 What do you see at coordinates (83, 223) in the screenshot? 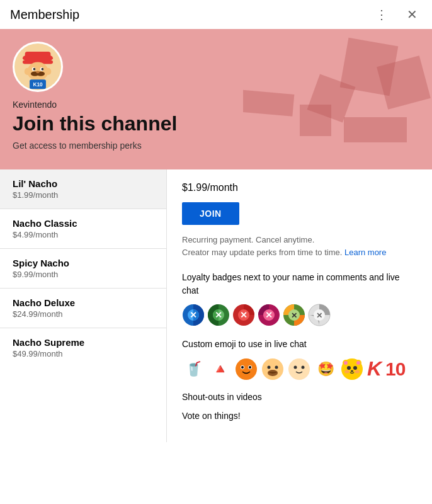
I see `tier-name: Nacho Classic` at bounding box center [83, 223].